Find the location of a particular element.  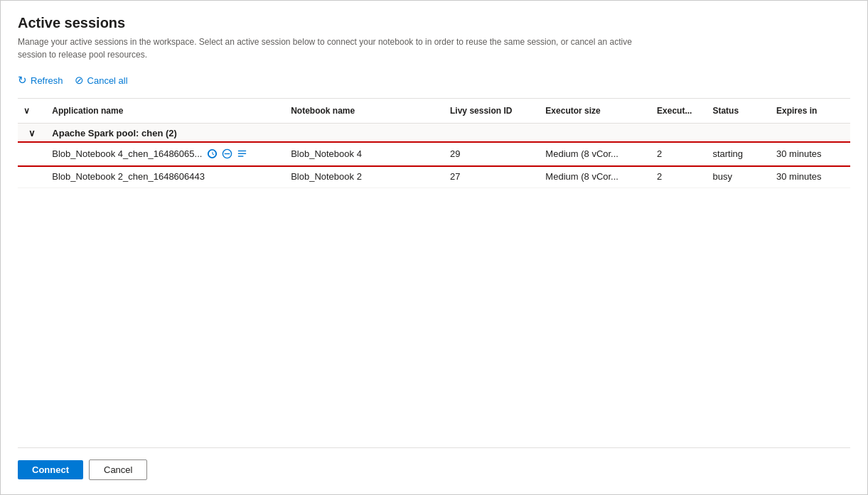

col-notebook-name: Notebook name is located at coordinates (365, 111).